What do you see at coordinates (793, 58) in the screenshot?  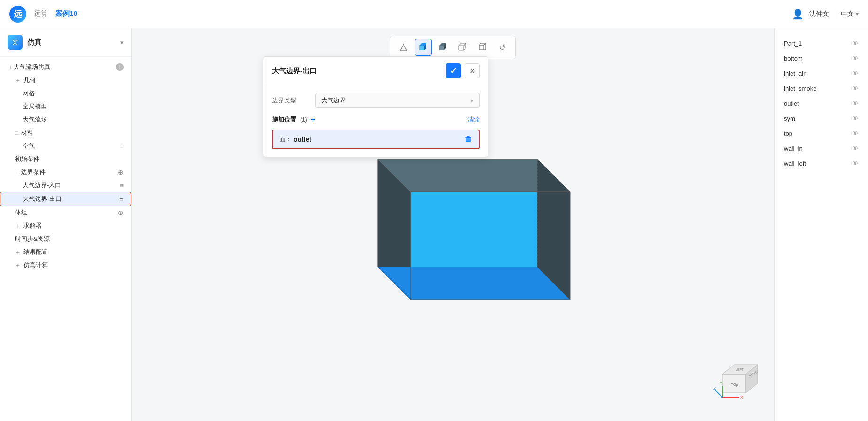 I see `right-item-label-bottom: bottom` at bounding box center [793, 58].